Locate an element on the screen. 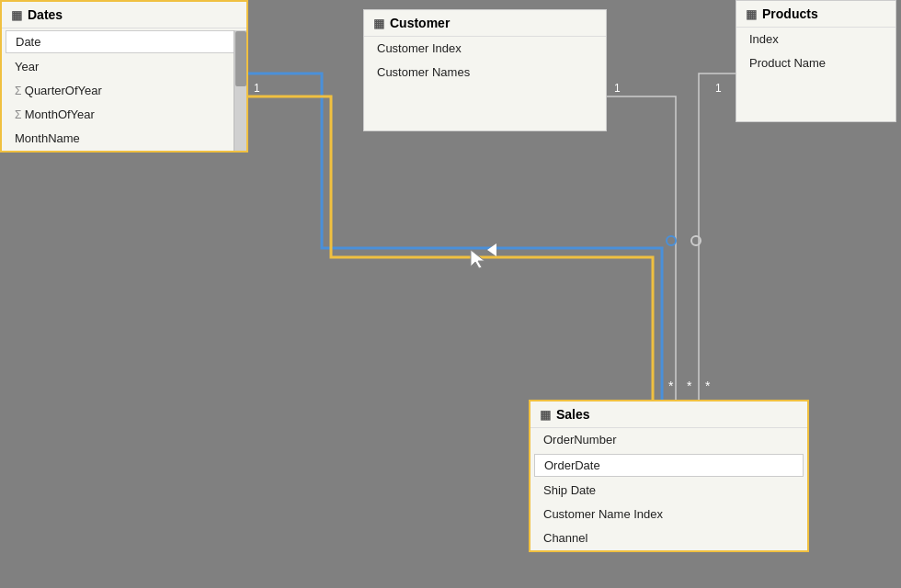  cursor is located at coordinates (478, 261).